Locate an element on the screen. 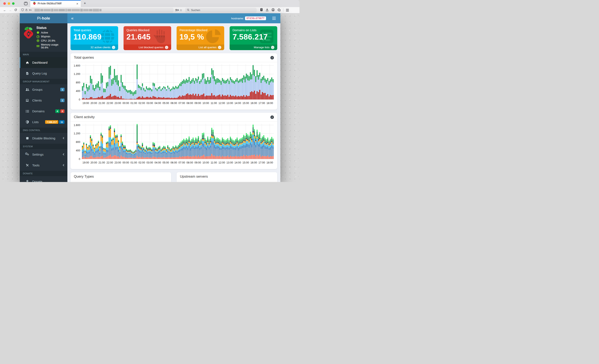  extensions-puzzle-icon is located at coordinates (279, 10).